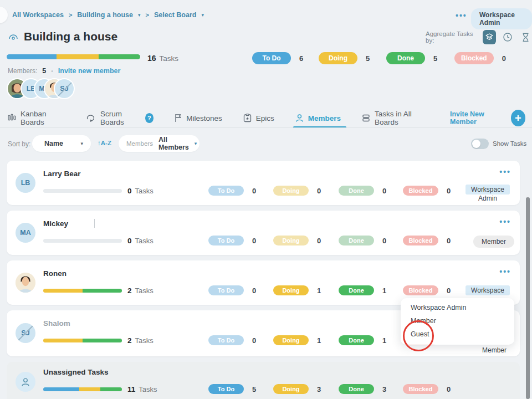  I want to click on member-task-total: 11Tasks, so click(142, 389).